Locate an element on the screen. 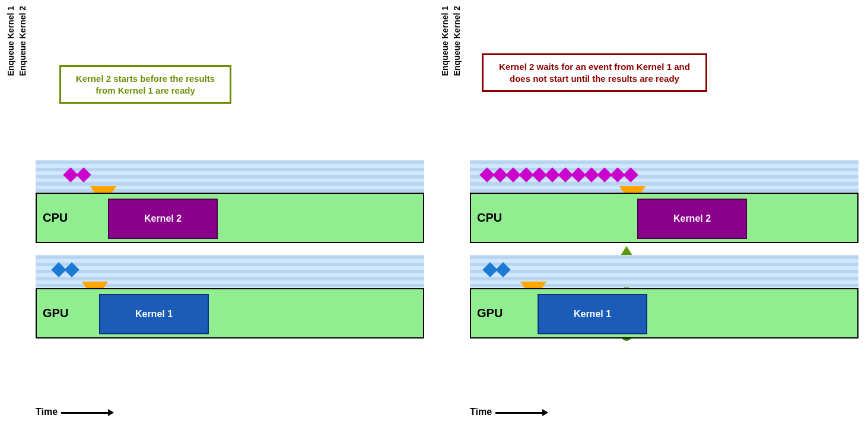 The image size is (868, 428). cpu-label-left: CPU is located at coordinates (55, 218).